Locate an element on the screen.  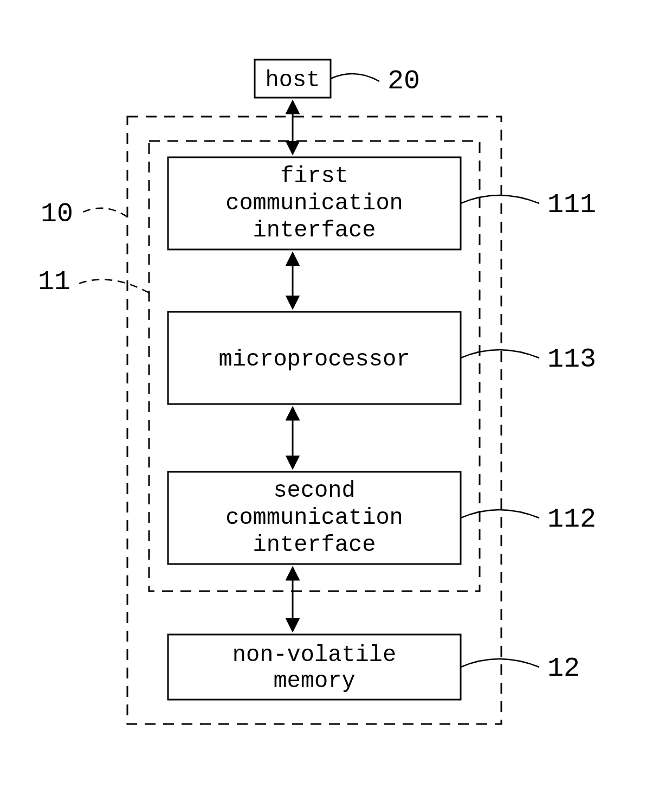
host-label: host is located at coordinates (293, 80).